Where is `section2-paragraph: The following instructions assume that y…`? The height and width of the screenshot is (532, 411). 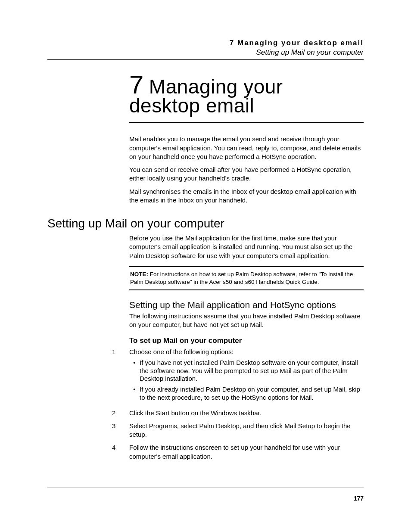
section2-paragraph: The following instructions assume that y… is located at coordinates (246, 320).